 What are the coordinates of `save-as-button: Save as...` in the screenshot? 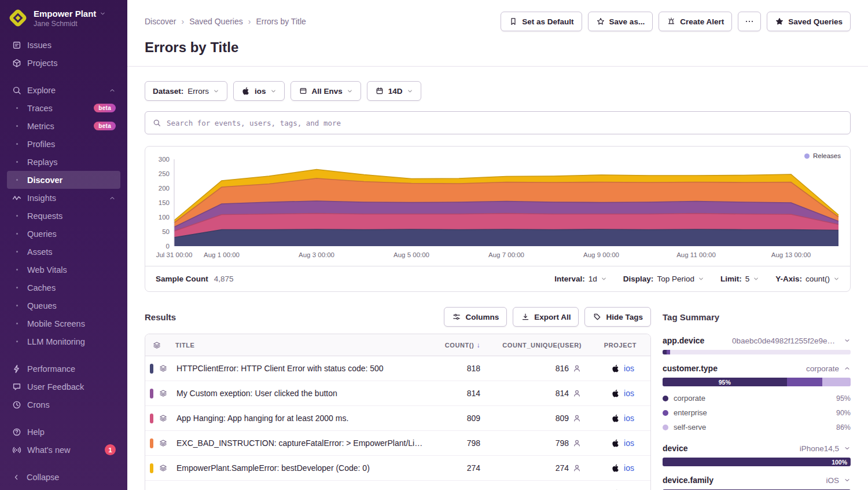 It's located at (620, 21).